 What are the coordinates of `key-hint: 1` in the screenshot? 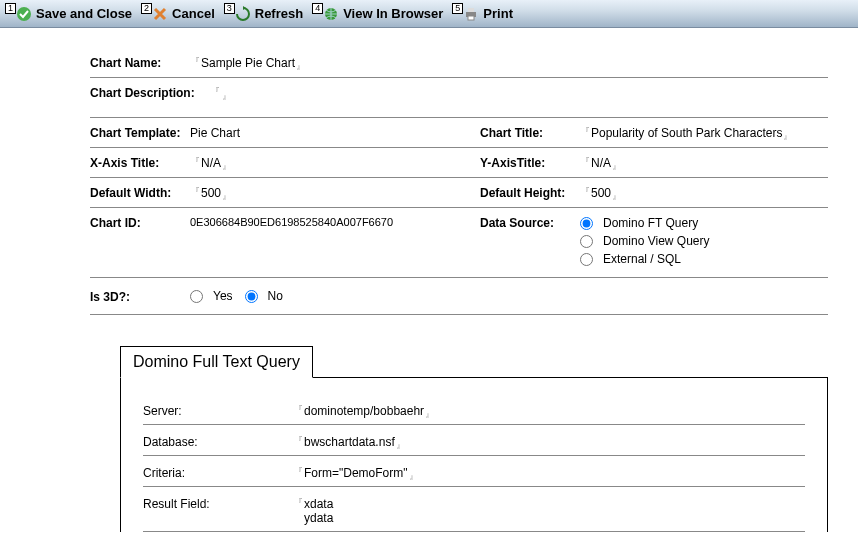 It's located at (10, 8).